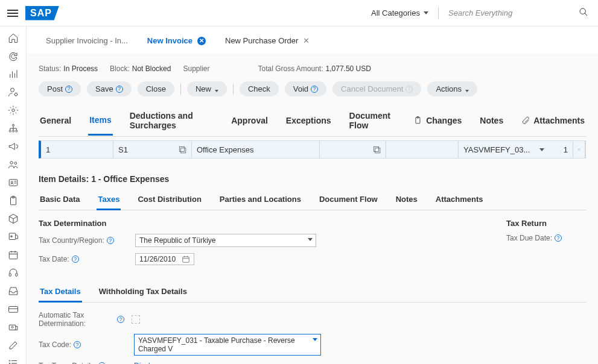 This screenshot has height=364, width=598. Describe the element at coordinates (13, 92) in the screenshot. I see `user-settings-icon` at that location.